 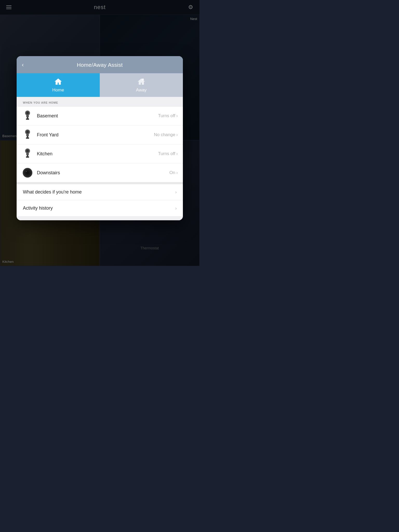 What do you see at coordinates (100, 102) in the screenshot?
I see `section-label: WHEN YOU ARE HOME` at bounding box center [100, 102].